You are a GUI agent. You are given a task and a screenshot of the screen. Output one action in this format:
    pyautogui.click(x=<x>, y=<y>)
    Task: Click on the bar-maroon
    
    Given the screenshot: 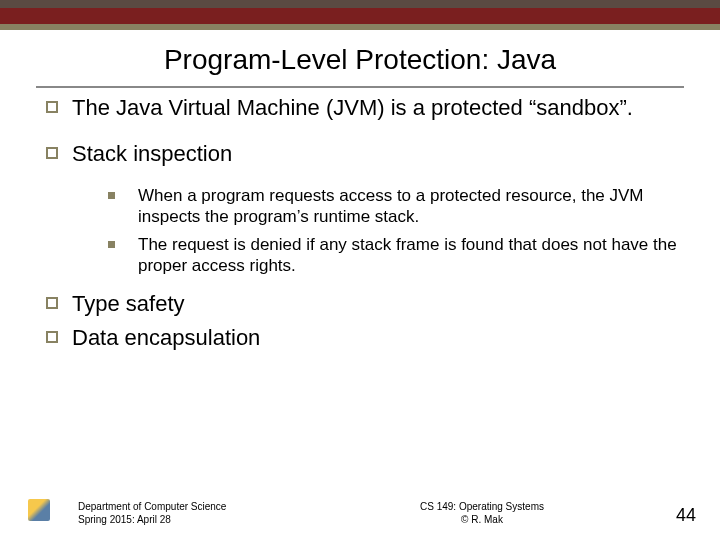 What is the action you would take?
    pyautogui.click(x=360, y=16)
    